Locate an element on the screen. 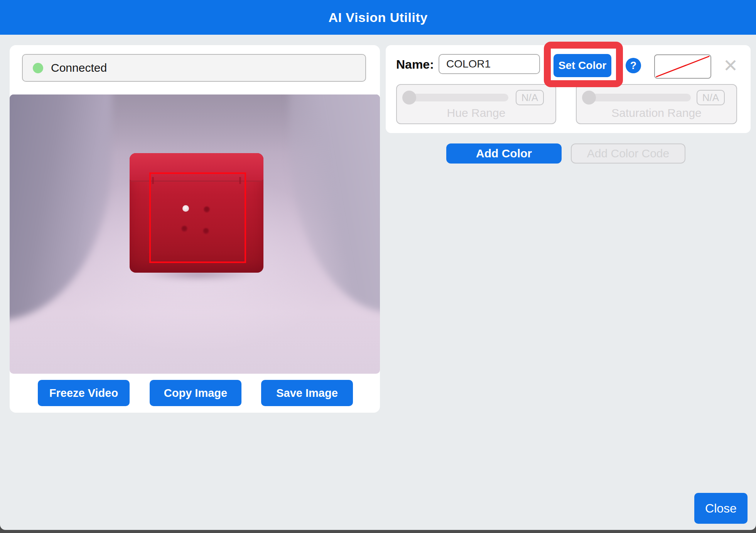 This screenshot has width=756, height=533. remove-color-icon: ✕ is located at coordinates (731, 66).